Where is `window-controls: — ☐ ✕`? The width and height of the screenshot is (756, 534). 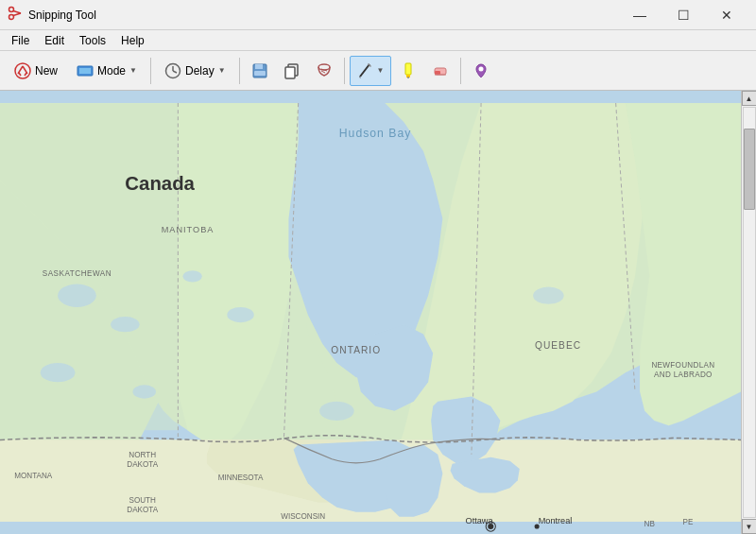 window-controls: — ☐ ✕ is located at coordinates (683, 15).